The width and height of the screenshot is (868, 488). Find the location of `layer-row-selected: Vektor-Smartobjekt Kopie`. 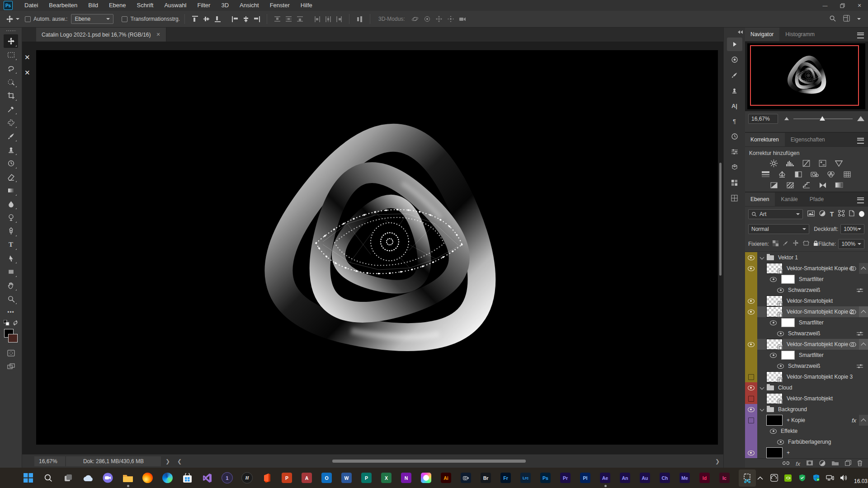

layer-row-selected: Vektor-Smartobjekt Kopie is located at coordinates (807, 344).